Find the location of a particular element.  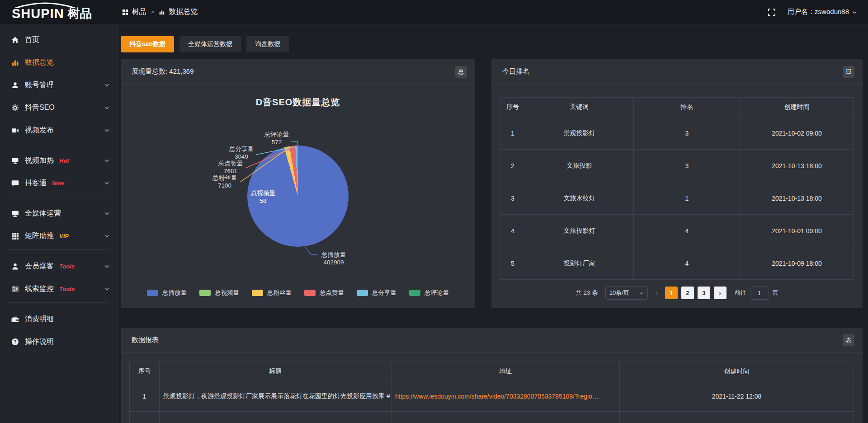

tab-全媒体运营数据: 全媒体运营数据 is located at coordinates (210, 44).